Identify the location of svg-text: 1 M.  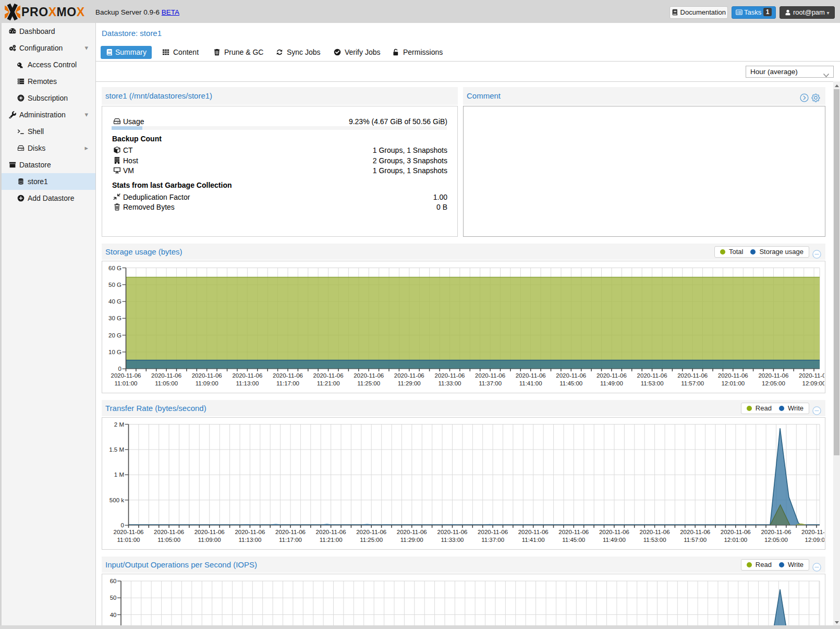
(119, 475).